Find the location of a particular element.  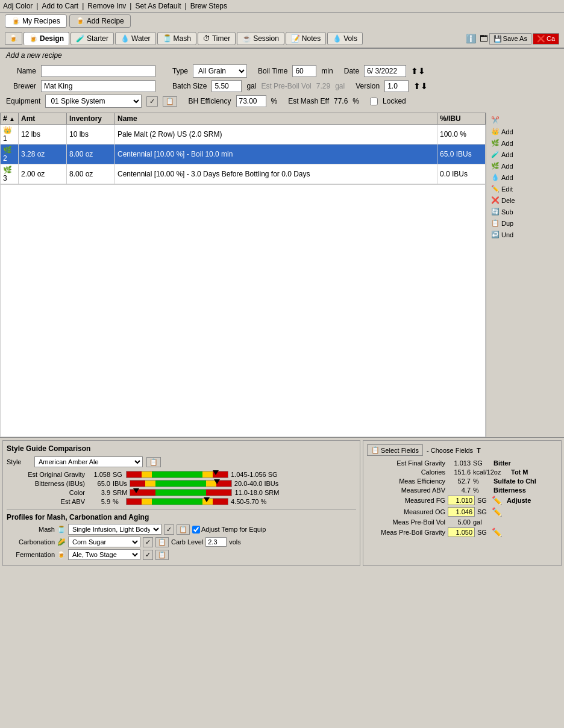

row1-amt: 12 lbs is located at coordinates (43, 135).